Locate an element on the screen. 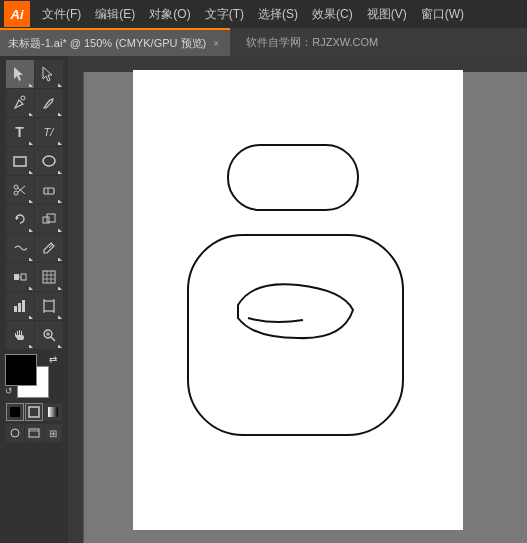 Image resolution: width=527 pixels, height=543 pixels. menu-type: 文字(T) is located at coordinates (224, 14).